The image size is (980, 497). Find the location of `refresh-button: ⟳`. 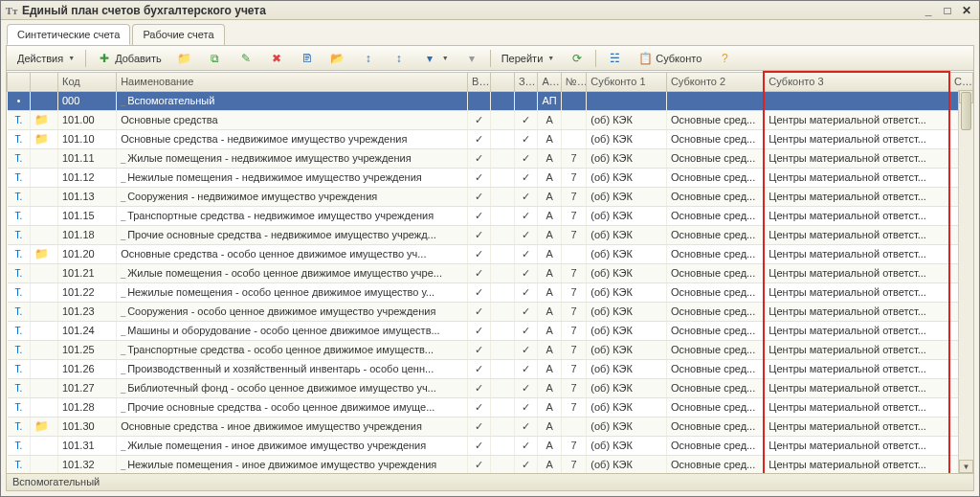

refresh-button: ⟳ is located at coordinates (577, 58).